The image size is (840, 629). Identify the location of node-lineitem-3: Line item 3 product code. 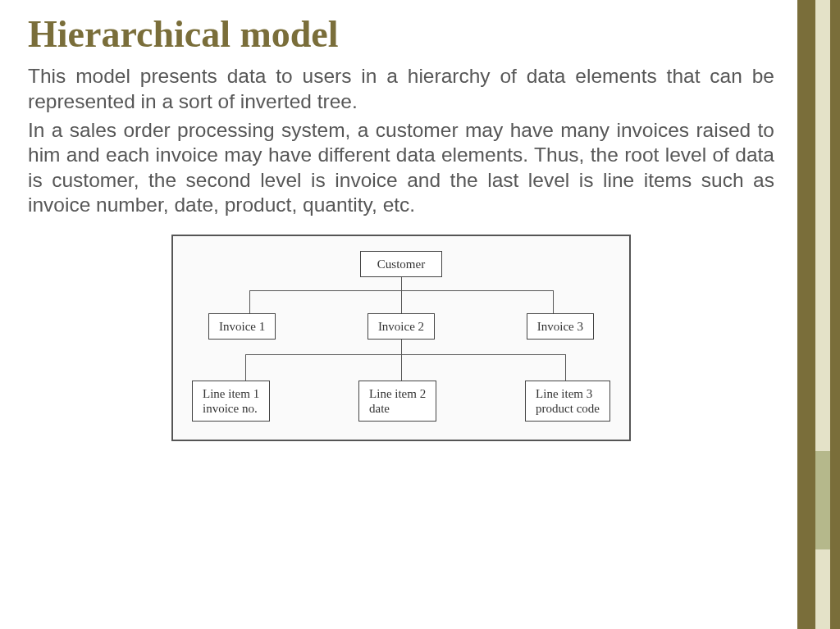
(568, 401).